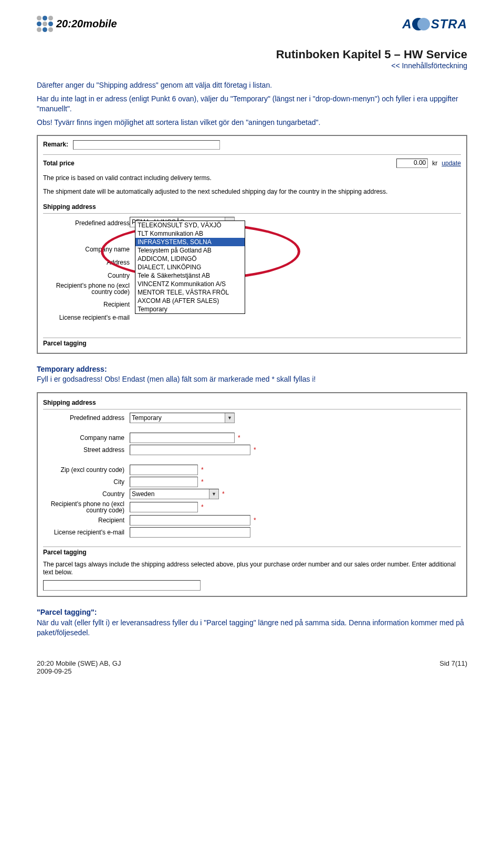 The height and width of the screenshot is (851, 504). Describe the element at coordinates (174, 494) in the screenshot. I see `country-select: Sweden ▼` at that location.